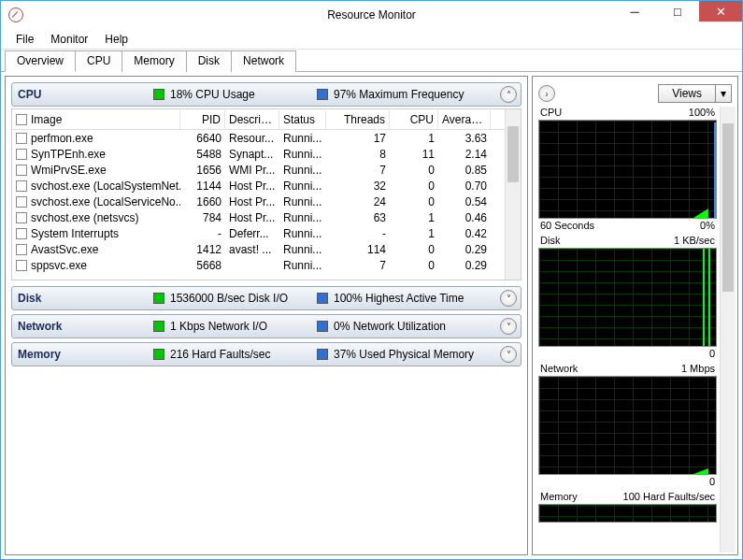  I want to click on table-row: System Interrupts-Deferr...Runni...-10.4…, so click(266, 234).